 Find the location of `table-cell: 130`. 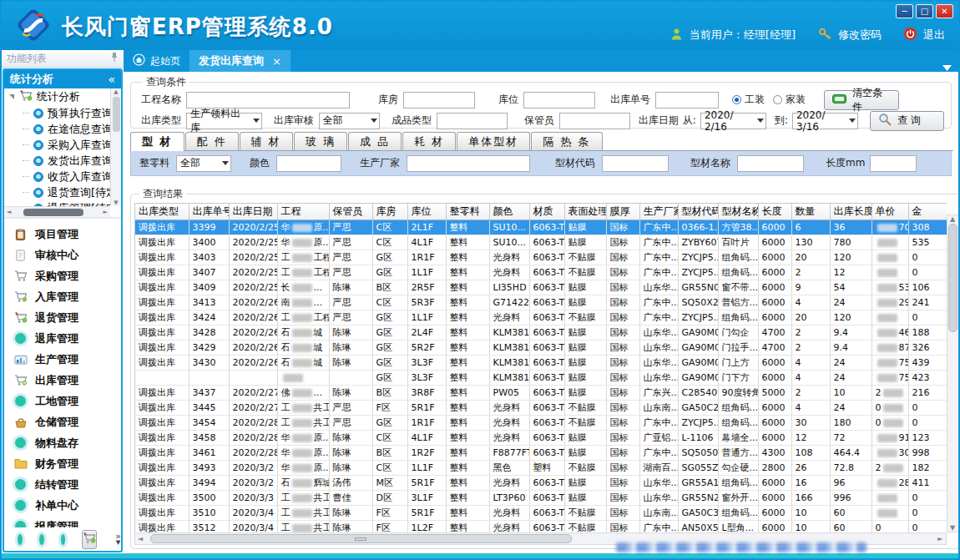

table-cell: 130 is located at coordinates (811, 243).